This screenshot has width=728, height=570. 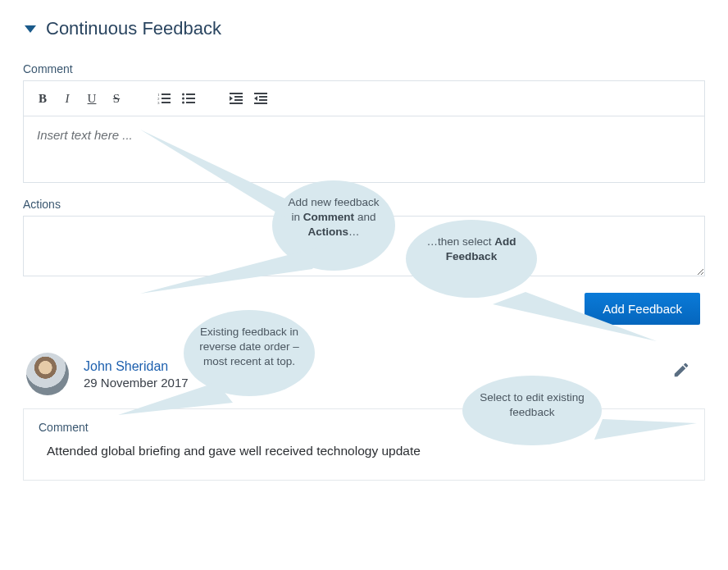 I want to click on indent-button, so click(x=261, y=98).